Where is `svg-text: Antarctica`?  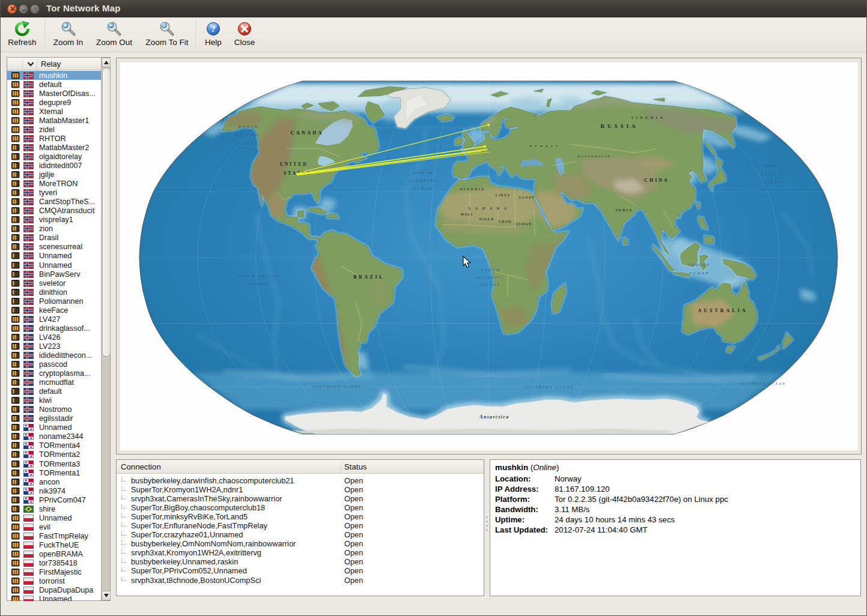 svg-text: Antarctica is located at coordinates (494, 417).